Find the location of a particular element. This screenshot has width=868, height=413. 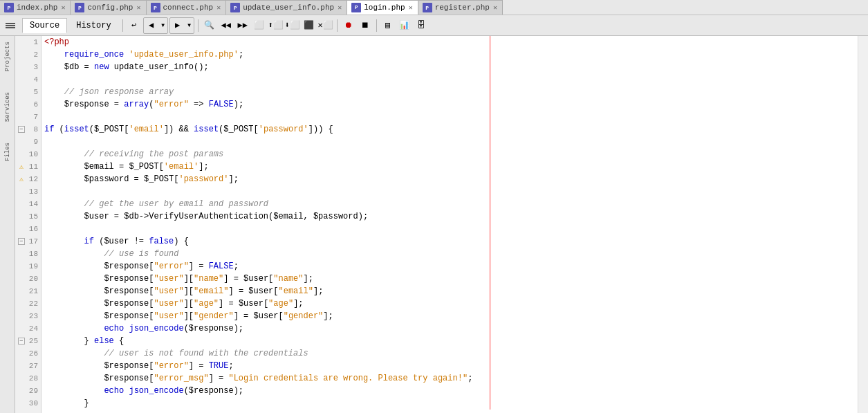

forward-button: ▶ is located at coordinates (178, 26).